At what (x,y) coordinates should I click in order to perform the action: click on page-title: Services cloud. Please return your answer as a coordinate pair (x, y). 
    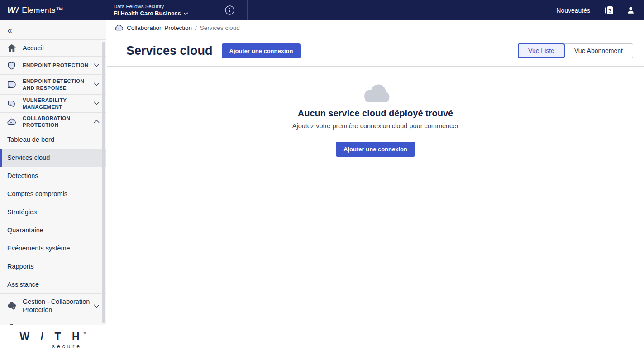
    Looking at the image, I should click on (169, 51).